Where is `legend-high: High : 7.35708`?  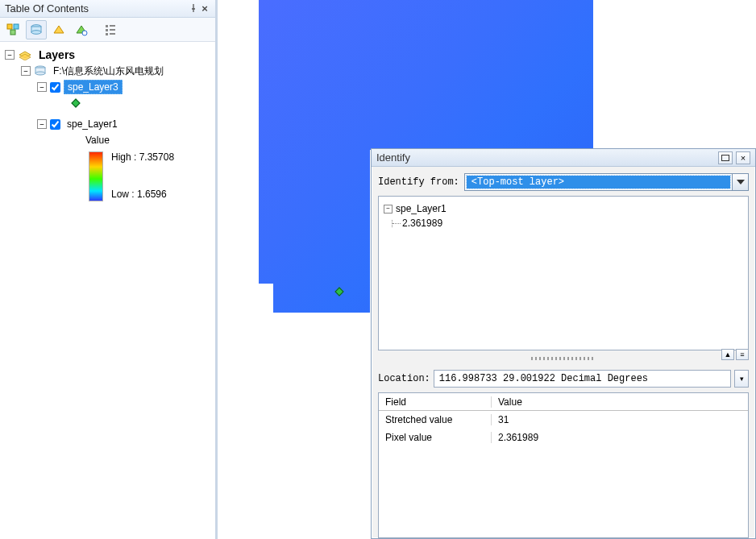 legend-high: High : 7.35708 is located at coordinates (143, 157).